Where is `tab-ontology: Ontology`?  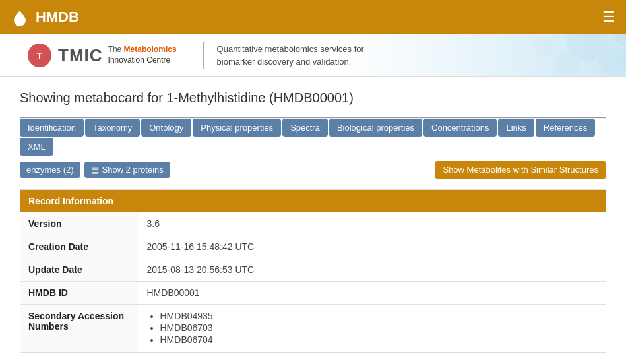 tab-ontology: Ontology is located at coordinates (166, 128).